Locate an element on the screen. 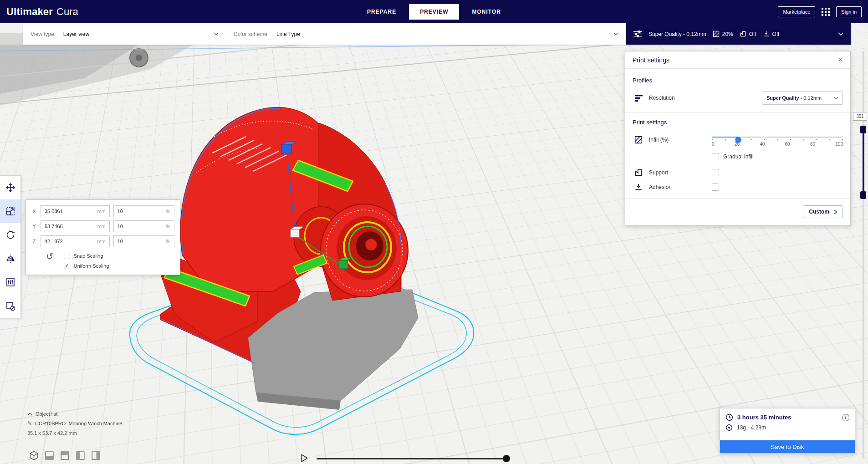  snap-scaling-option: ✓ Snap Scaling is located at coordinates (87, 256).